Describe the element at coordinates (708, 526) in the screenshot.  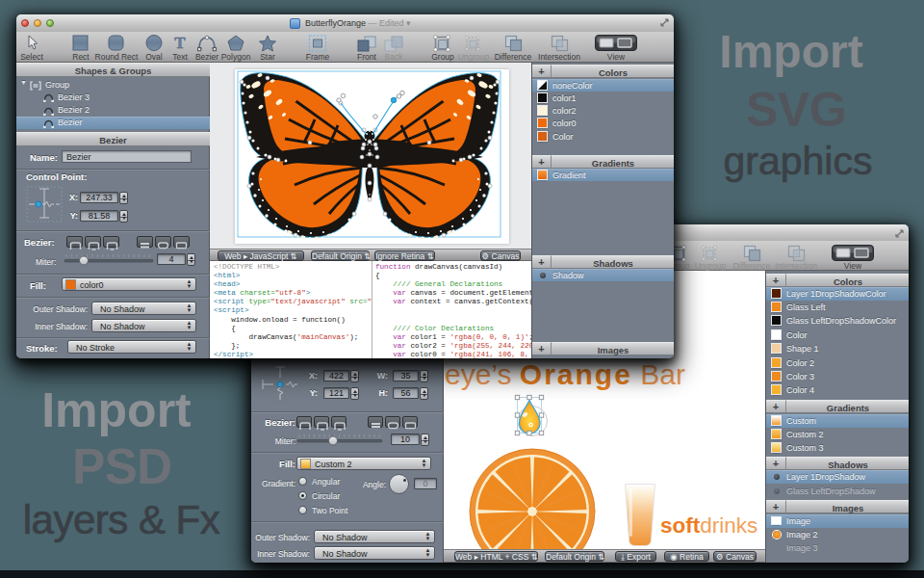
I see `svg-text: softdrinks` at that location.